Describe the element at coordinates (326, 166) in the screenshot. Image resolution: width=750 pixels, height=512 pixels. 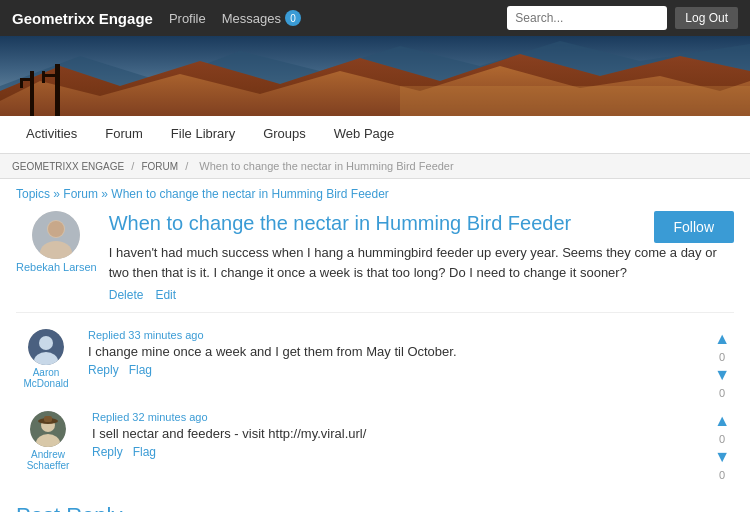
I see `breadcrumb-current: When to change the nectar in Humming Bir…` at that location.